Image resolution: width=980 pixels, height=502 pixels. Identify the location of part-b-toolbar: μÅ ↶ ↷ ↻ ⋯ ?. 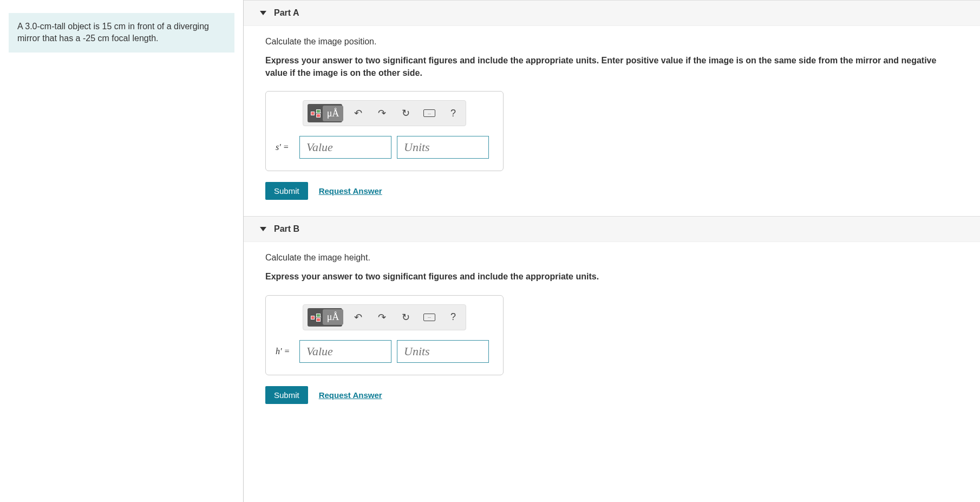
(384, 317).